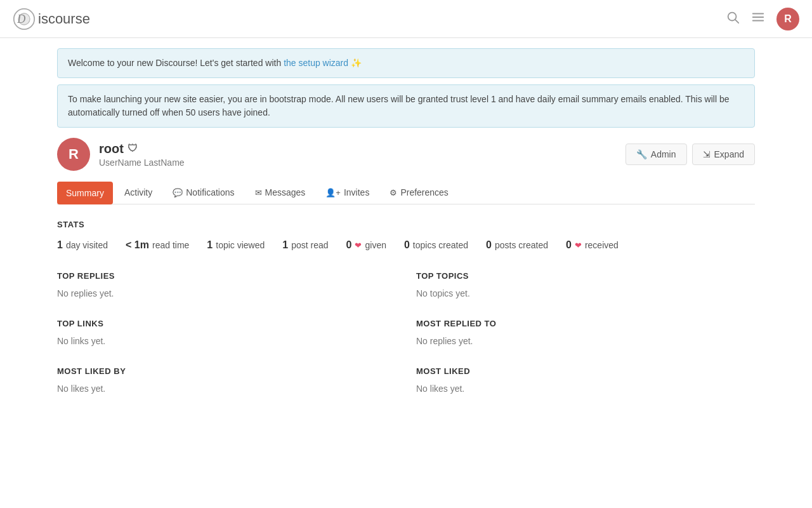  Describe the element at coordinates (407, 245) in the screenshot. I see `stat-topics-created-number: 0` at that location.